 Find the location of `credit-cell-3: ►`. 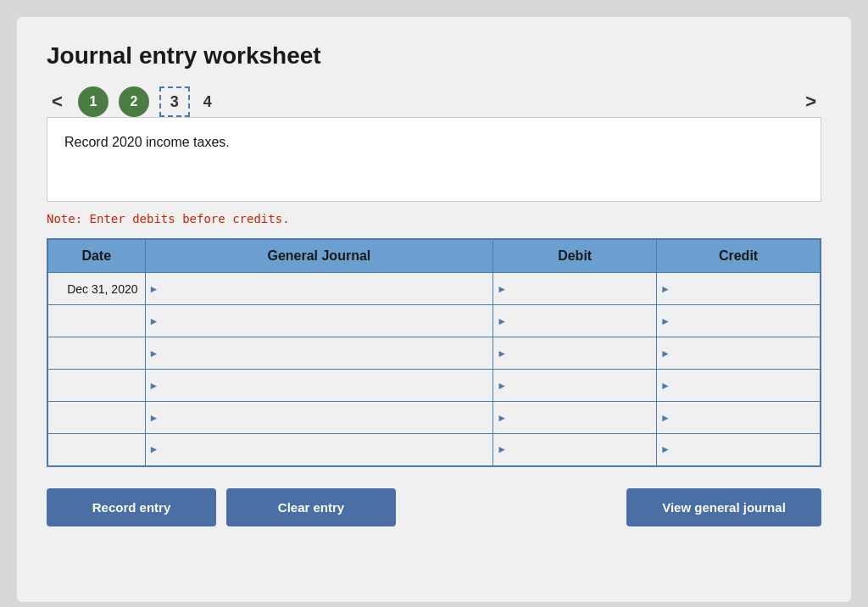

credit-cell-3: ► is located at coordinates (739, 354).